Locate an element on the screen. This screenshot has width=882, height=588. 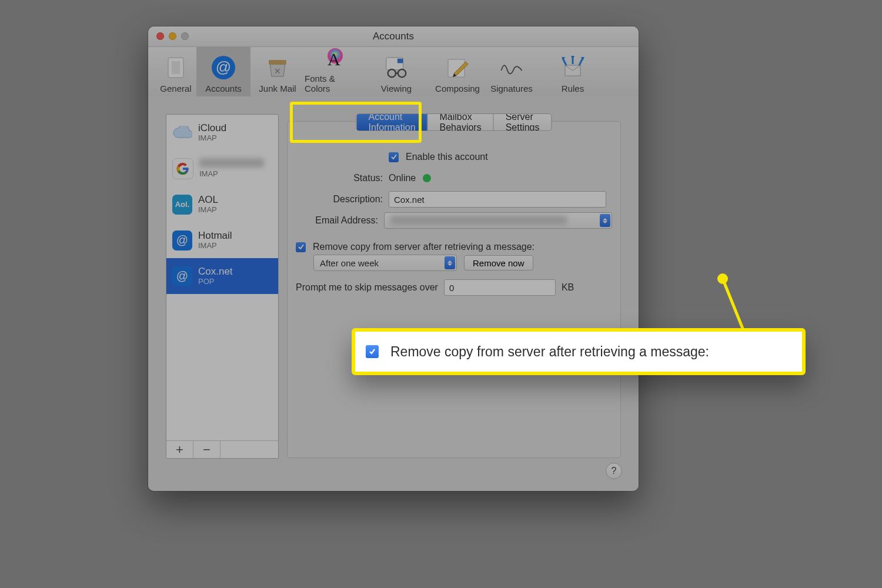
help-button: ? is located at coordinates (614, 471).